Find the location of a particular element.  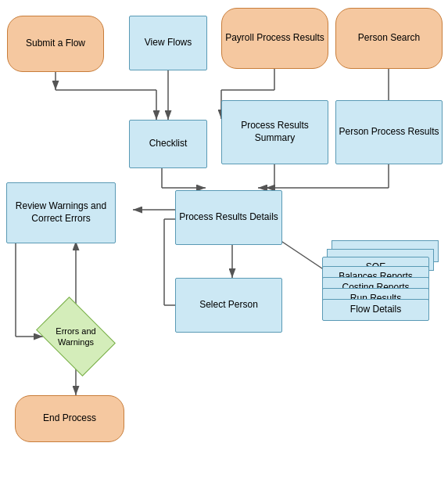

view-flows-label: View Flows is located at coordinates (168, 43).